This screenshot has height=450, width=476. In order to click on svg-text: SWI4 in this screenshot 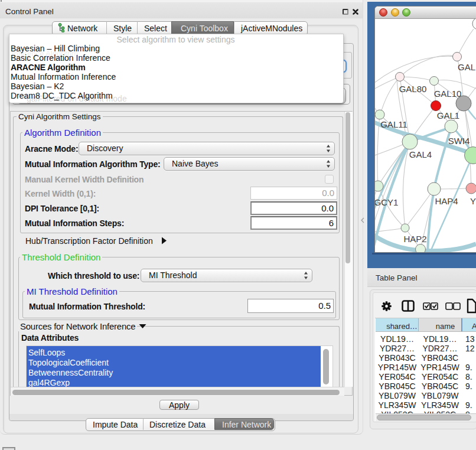, I will do `click(459, 141)`.